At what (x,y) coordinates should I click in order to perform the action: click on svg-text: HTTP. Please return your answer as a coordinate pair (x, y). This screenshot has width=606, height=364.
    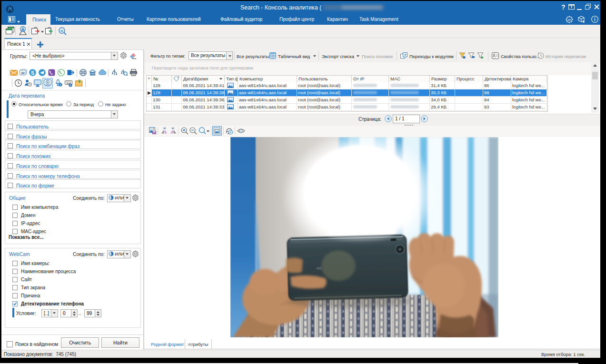
    Looking at the image, I should click on (83, 73).